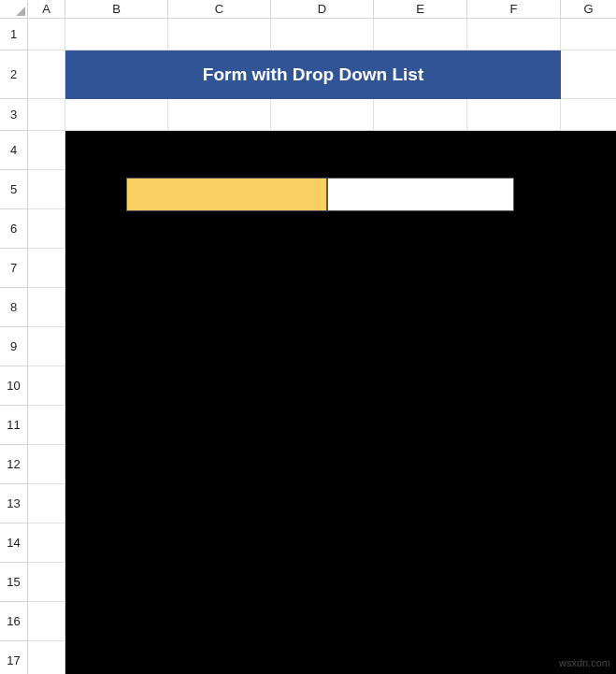 Image resolution: width=616 pixels, height=674 pixels. I want to click on cell-c1, so click(220, 35).